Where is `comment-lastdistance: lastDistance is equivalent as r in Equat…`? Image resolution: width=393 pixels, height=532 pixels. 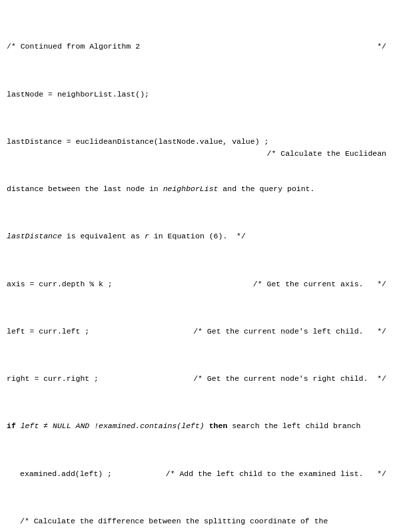 comment-lastdistance: lastDistance is equivalent as r in Equat… is located at coordinates (196, 236).